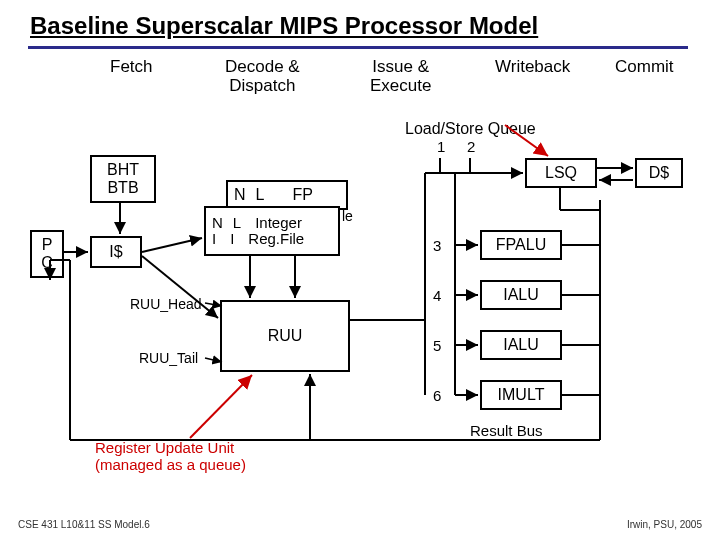 Image resolution: width=720 pixels, height=540 pixels. What do you see at coordinates (232, 240) in the screenshot?
I see `int-rf-i2: I` at bounding box center [232, 240].